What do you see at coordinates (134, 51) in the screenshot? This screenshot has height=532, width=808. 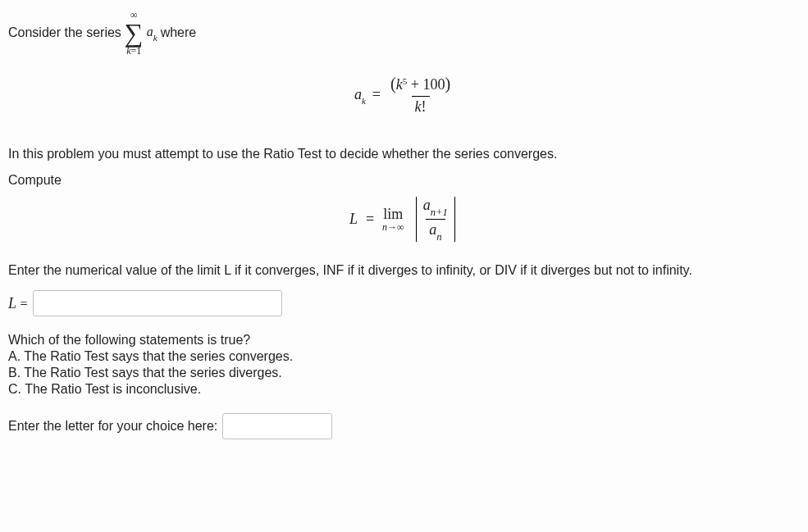 I see `sum-lower: k=1` at bounding box center [134, 51].